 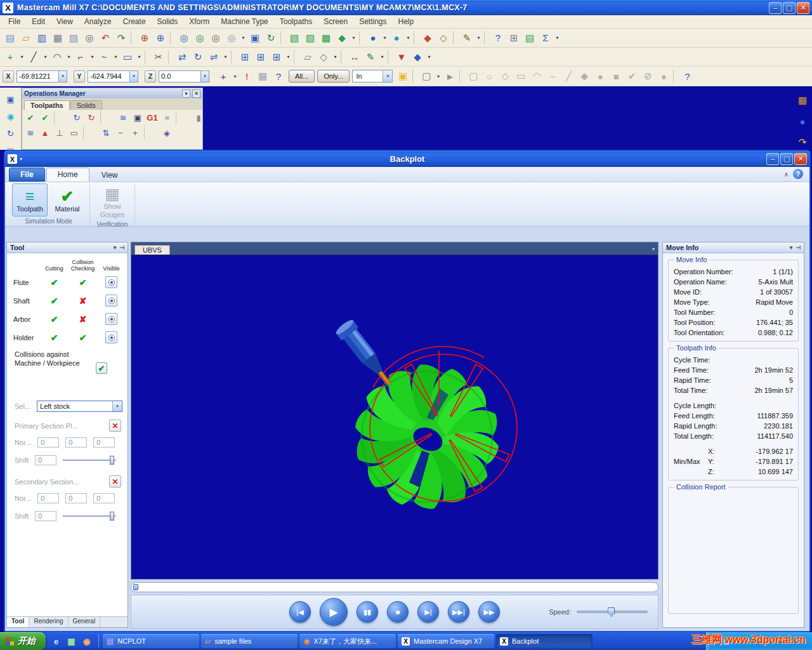 What do you see at coordinates (616, 76) in the screenshot?
I see `filter-wire-button: ■` at bounding box center [616, 76].